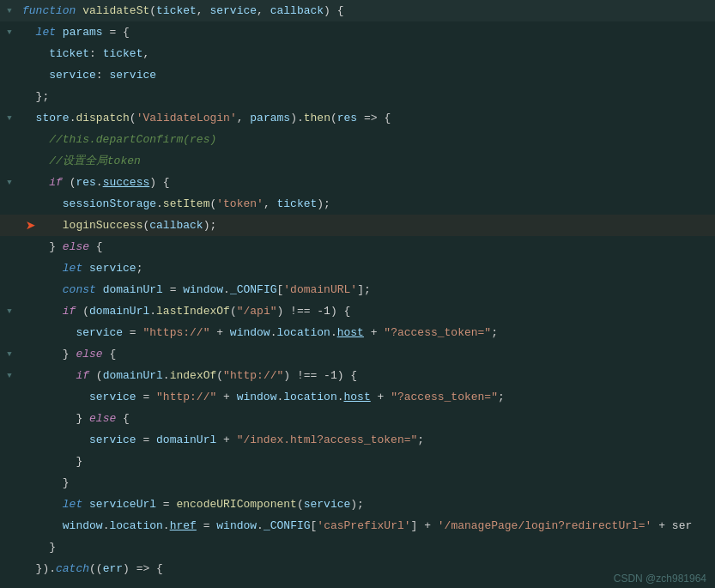 The image size is (715, 588). Describe the element at coordinates (367, 161) in the screenshot. I see `line-content: //设置全局token` at that location.